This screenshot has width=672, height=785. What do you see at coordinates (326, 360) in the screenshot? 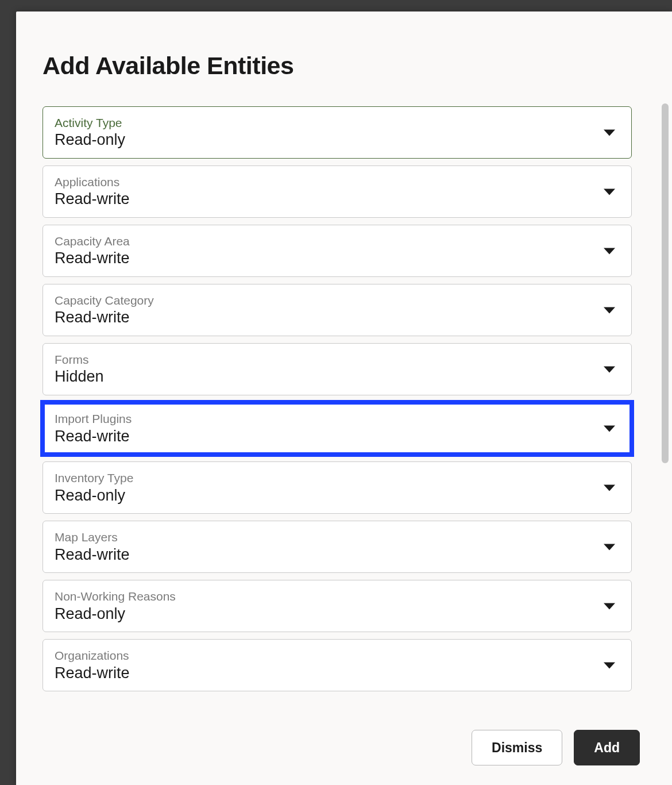
I see `entity-select-label: Forms` at bounding box center [326, 360].